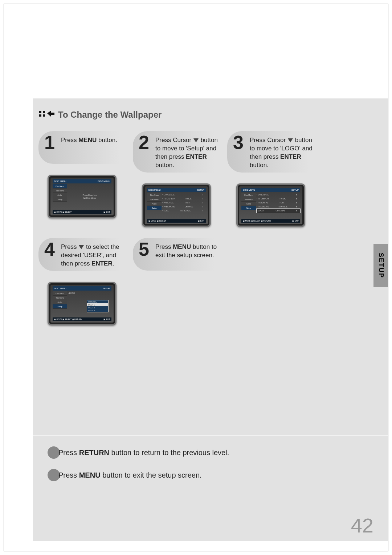  Describe the element at coordinates (82, 197) in the screenshot. I see `tv-screenshot-1: DISC MENUDISC MENU Disc MenuTitle MenuAu…` at that location.